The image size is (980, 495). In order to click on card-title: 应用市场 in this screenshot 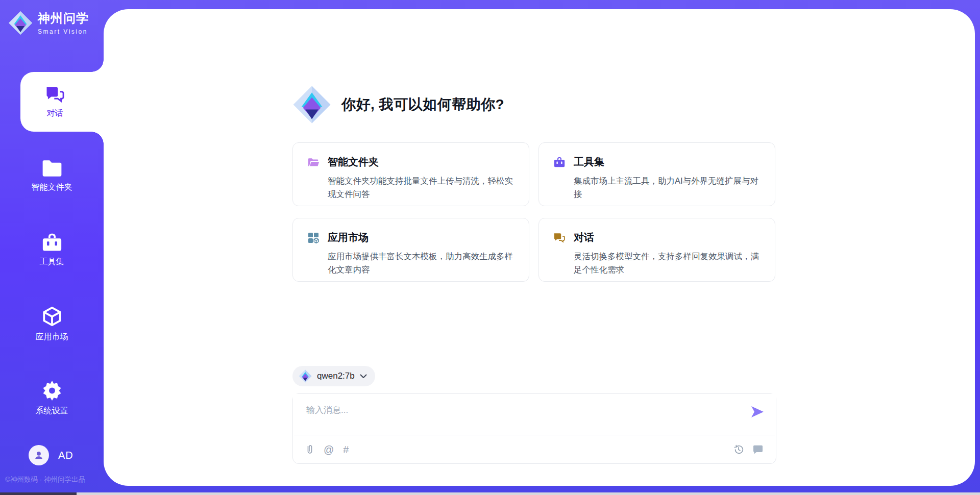, I will do `click(348, 238)`.